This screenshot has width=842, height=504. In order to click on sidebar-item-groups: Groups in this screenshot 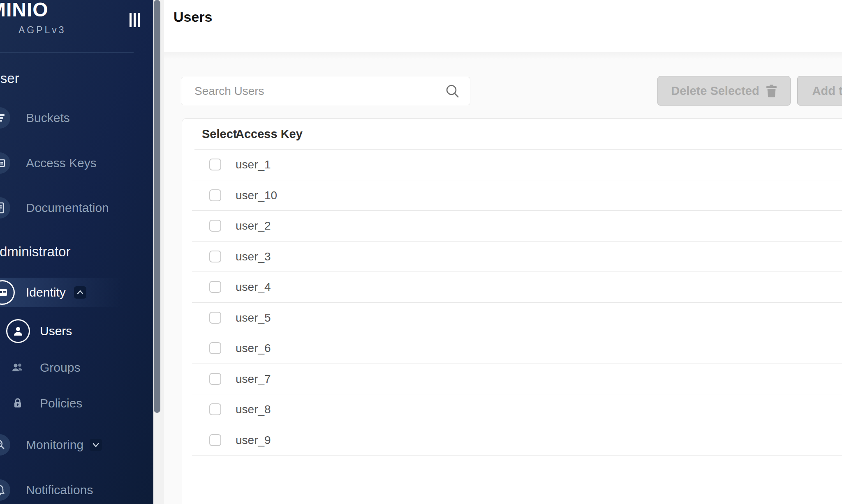, I will do `click(76, 368)`.